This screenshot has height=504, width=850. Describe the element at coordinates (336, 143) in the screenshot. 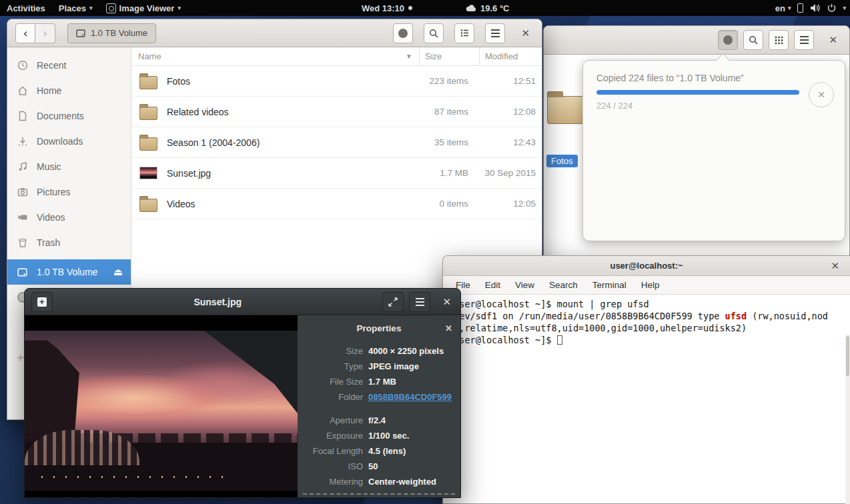

I see `file-row: Season 1 (2004-2006) 35 items 12:43` at that location.